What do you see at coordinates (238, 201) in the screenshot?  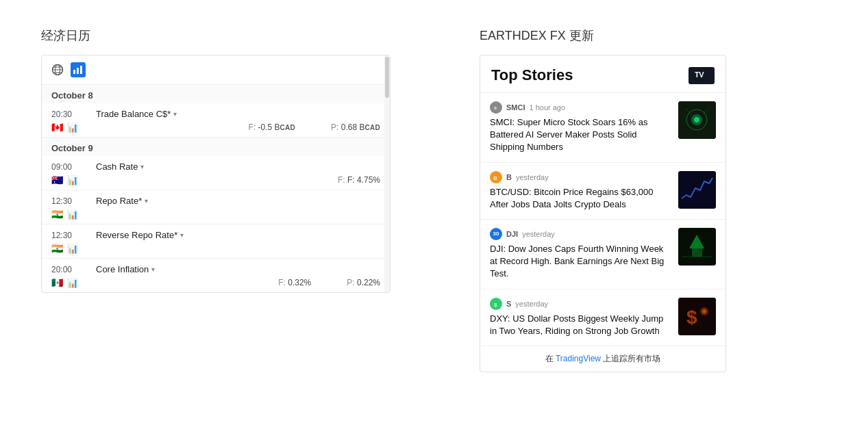 I see `event-title-repo-rate: Repo Rate* ▾` at bounding box center [238, 201].